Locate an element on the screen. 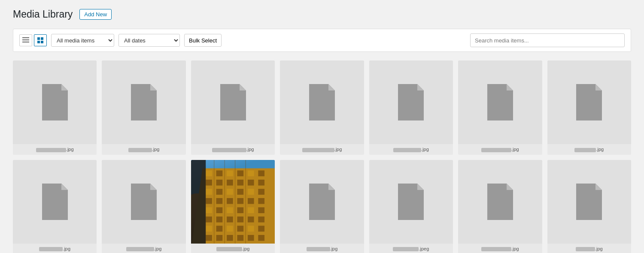 The height and width of the screenshot is (253, 644). search-input is located at coordinates (547, 40).